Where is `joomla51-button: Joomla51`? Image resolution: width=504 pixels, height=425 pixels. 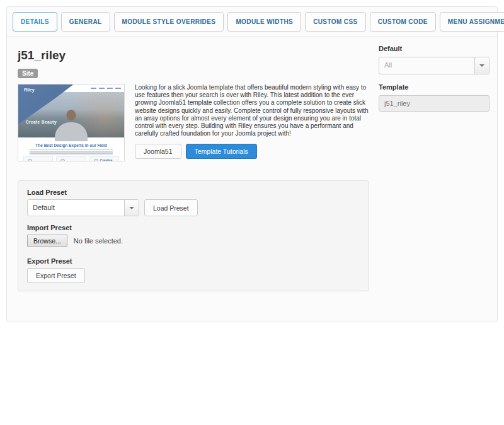
joomla51-button: Joomla51 is located at coordinates (158, 151).